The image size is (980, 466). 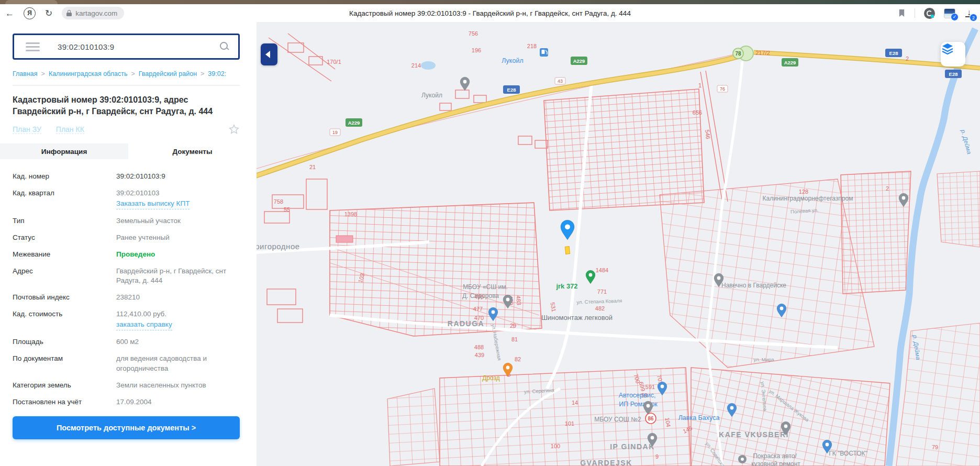 I want to click on info-row: АдресГвардейский р-н, г Гвардейск, снт Р…, so click(x=126, y=276).